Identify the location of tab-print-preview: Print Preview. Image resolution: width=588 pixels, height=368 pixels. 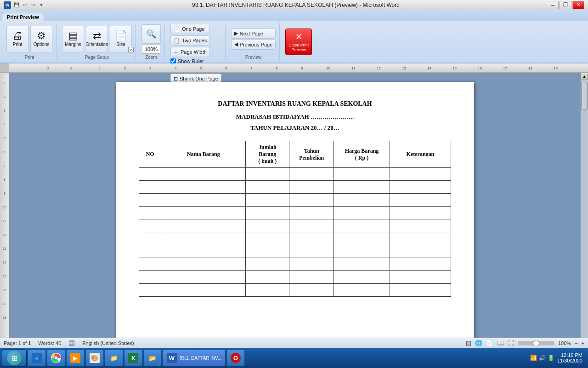
(23, 17).